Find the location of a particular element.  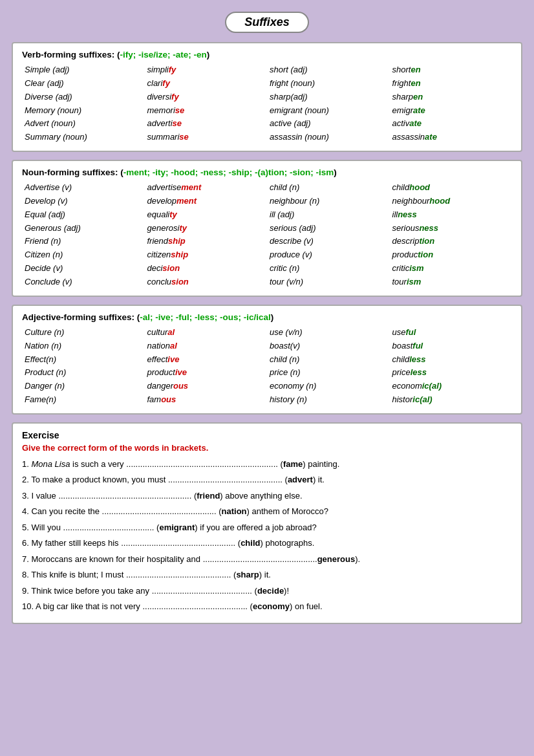

derived-word-col2: boastful is located at coordinates (451, 347).